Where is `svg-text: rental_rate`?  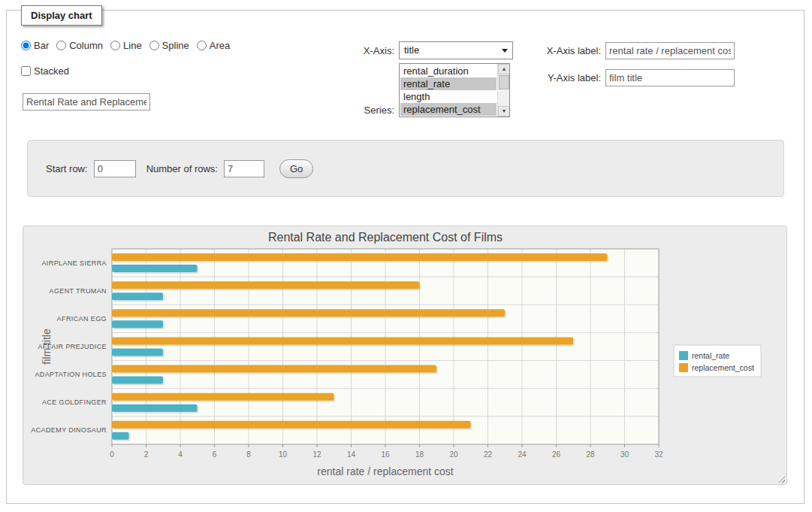
svg-text: rental_rate is located at coordinates (711, 356).